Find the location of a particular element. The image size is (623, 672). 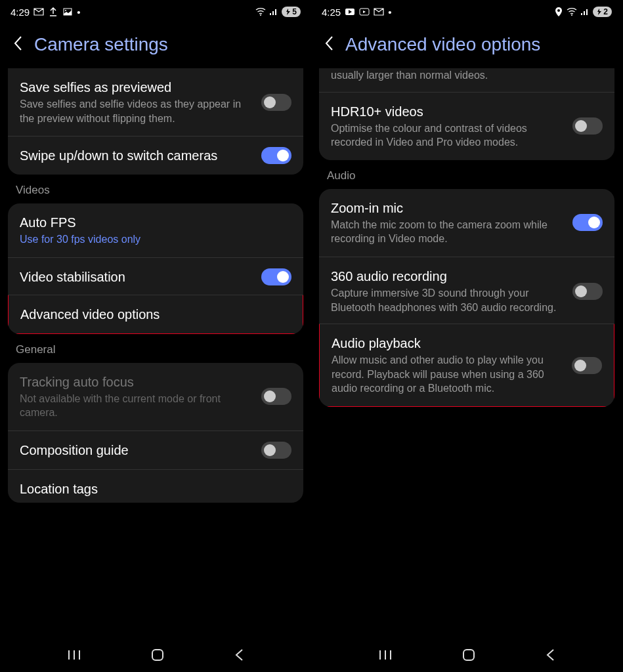

row-video-stabilisation: Video stabilisation is located at coordinates (156, 277).